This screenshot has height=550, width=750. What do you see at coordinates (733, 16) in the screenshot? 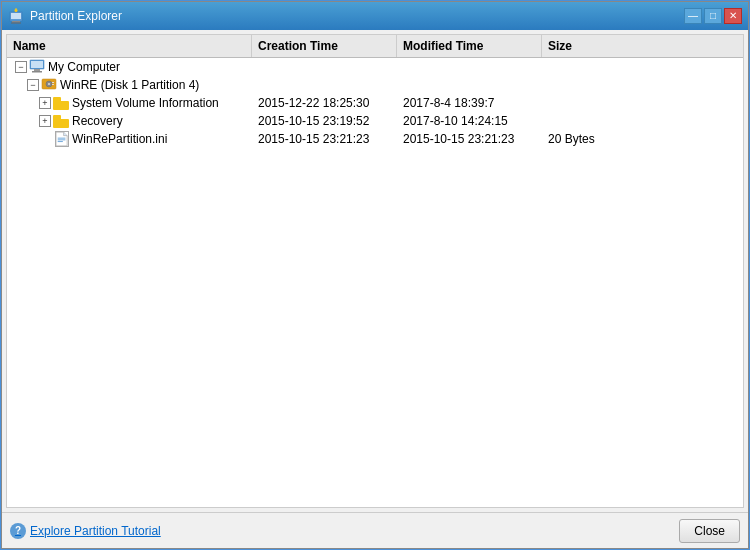
I see `window-close-button: ✕` at bounding box center [733, 16].